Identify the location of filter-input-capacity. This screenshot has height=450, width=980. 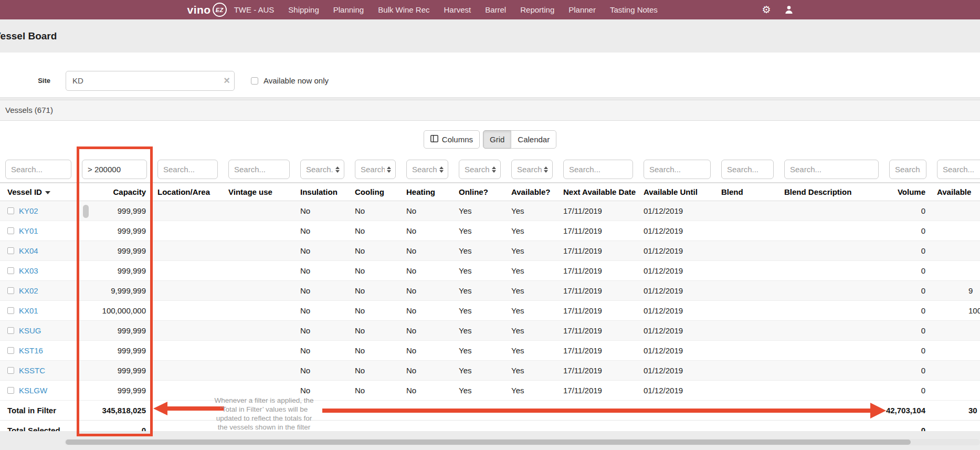
(114, 169).